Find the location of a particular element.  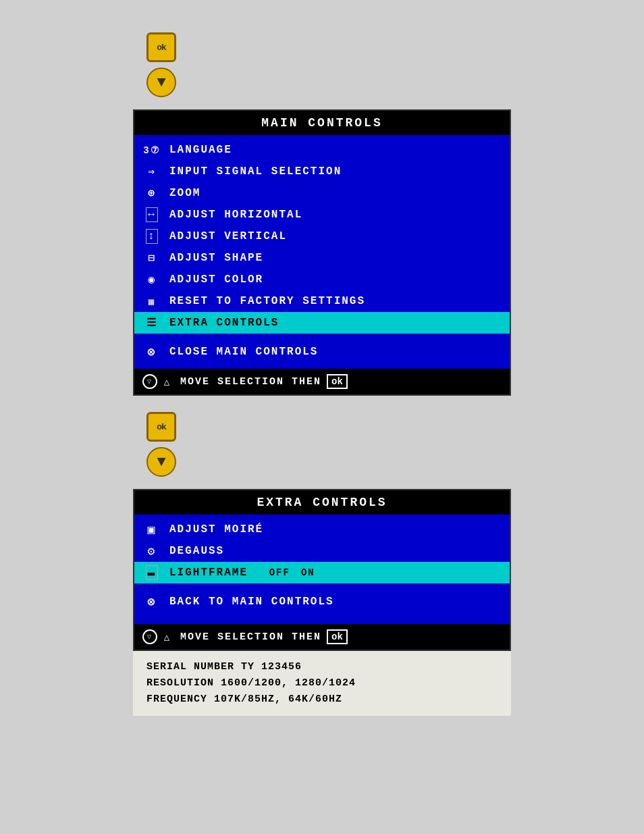

footer-circle-icon-2: ▽ is located at coordinates (150, 637).